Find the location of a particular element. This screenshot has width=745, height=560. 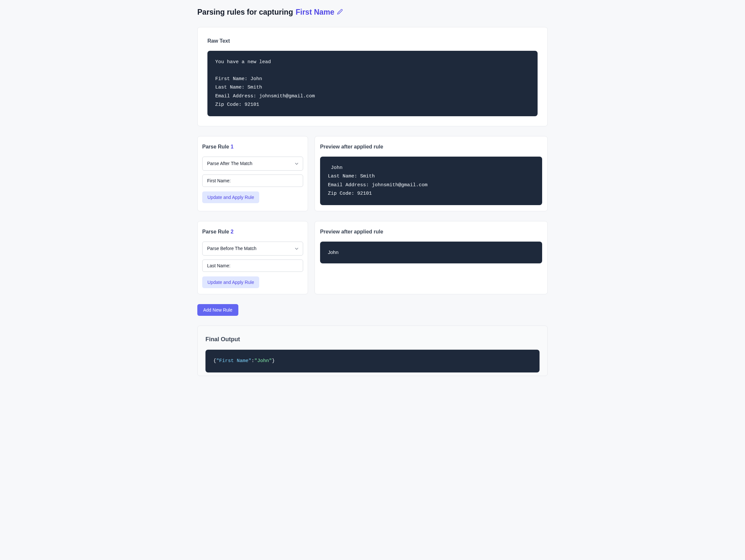

final-output-value: "John" is located at coordinates (263, 361).